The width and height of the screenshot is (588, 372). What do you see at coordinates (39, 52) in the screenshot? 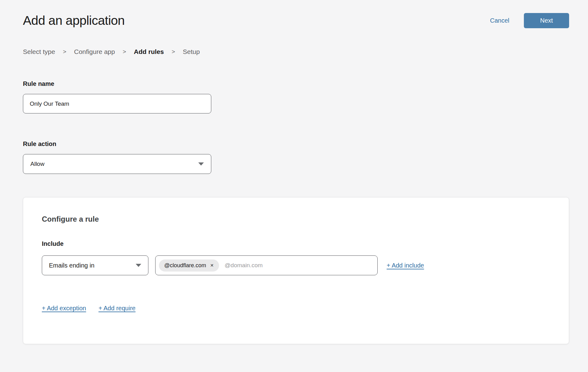
I see `breadcrumb-step-select-type: Select type` at bounding box center [39, 52].